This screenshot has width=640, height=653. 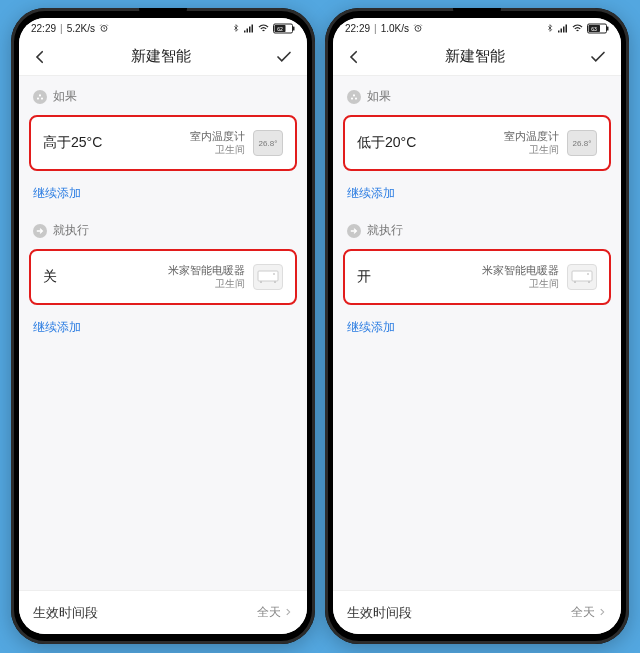 I want to click on battery-icon: 62, so click(x=284, y=28).